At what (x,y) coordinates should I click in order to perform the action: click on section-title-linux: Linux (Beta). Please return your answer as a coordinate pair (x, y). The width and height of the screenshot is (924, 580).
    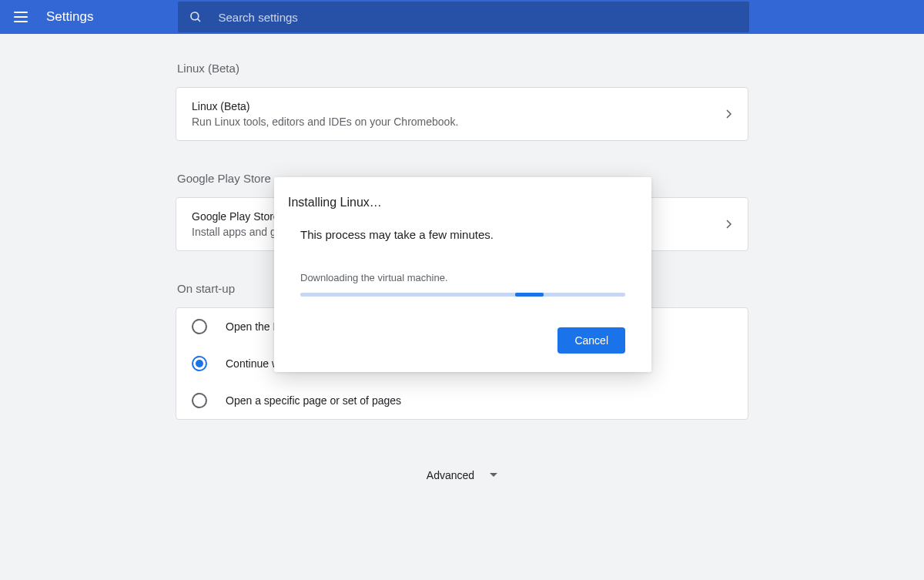
    Looking at the image, I should click on (462, 68).